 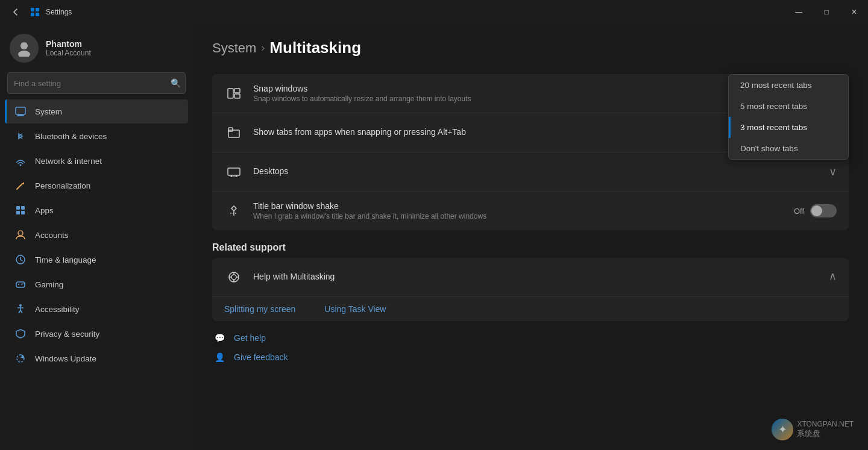 What do you see at coordinates (52, 235) in the screenshot?
I see `sidebar-label-accounts: Accounts` at bounding box center [52, 235].